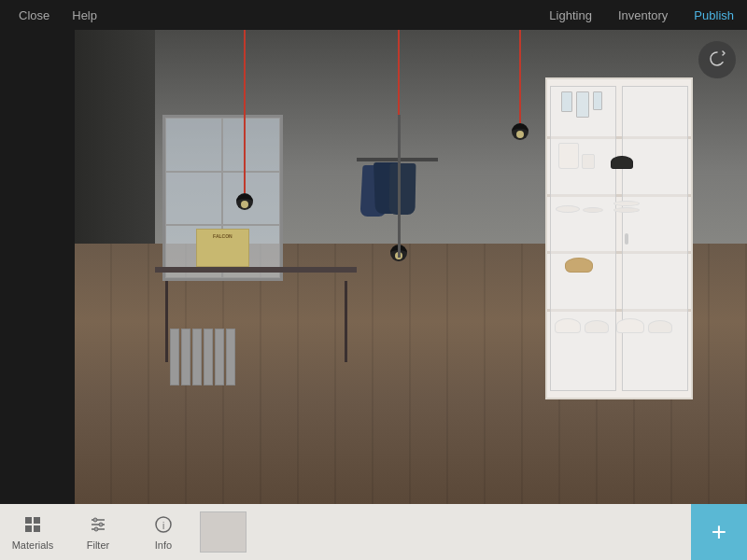  I want to click on info-label: Info, so click(163, 545).